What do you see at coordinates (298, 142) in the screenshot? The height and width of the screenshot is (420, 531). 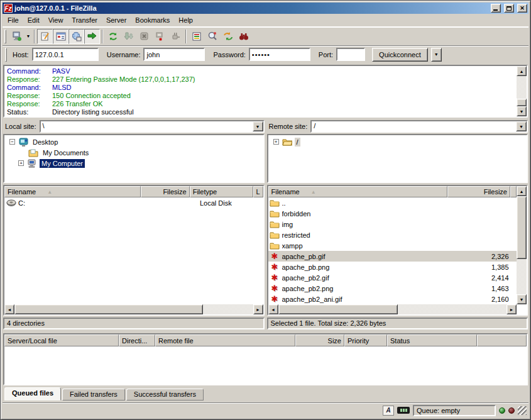 I see `tree-label: /` at bounding box center [298, 142].